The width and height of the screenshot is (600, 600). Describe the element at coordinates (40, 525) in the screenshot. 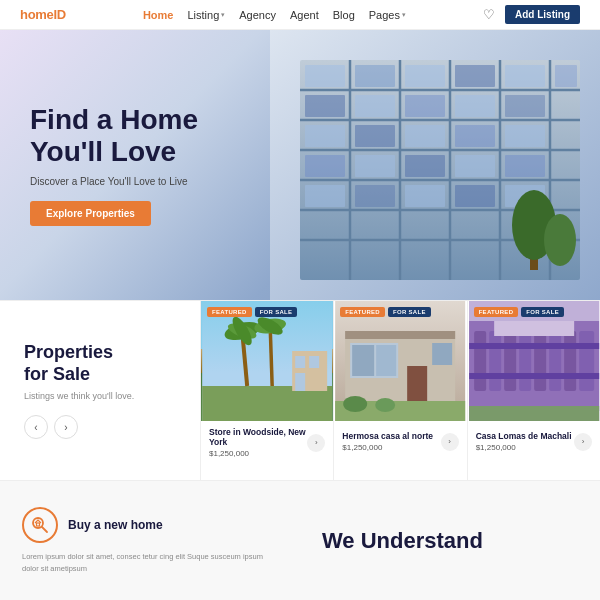

I see `buy-home-icon` at that location.